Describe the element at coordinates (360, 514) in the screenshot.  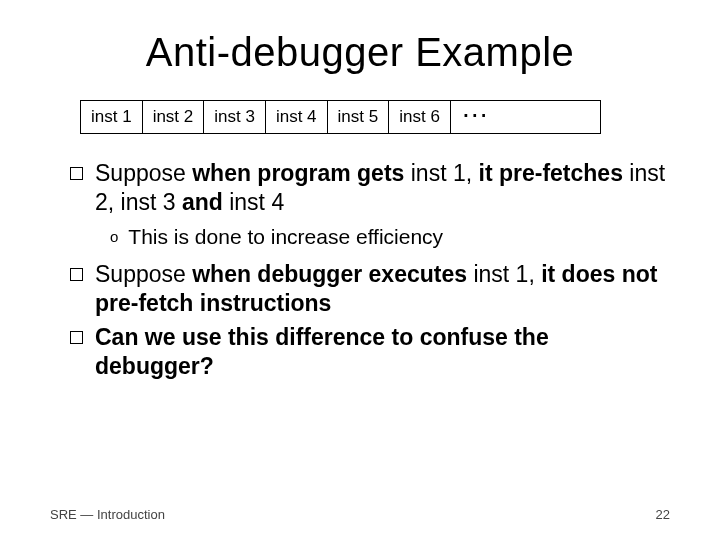
I see `footer: SRE — Introduction 22` at that location.